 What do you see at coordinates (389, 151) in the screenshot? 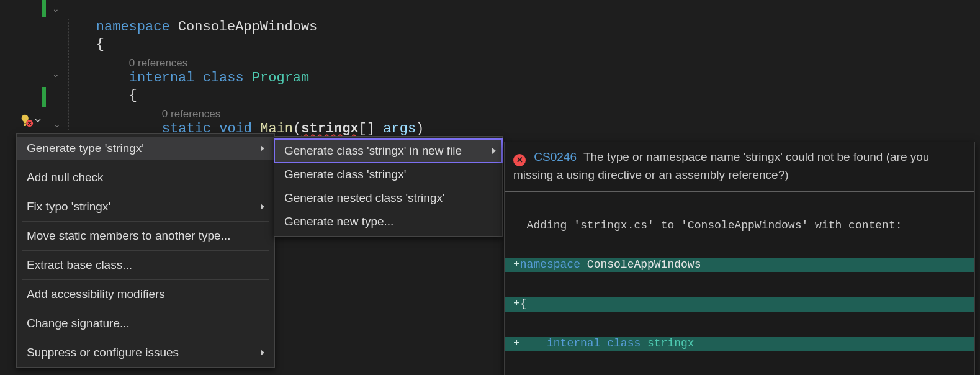
I see `submenu-item-generate-class-new-file: Generate class 'stringx' in new file` at bounding box center [389, 151].